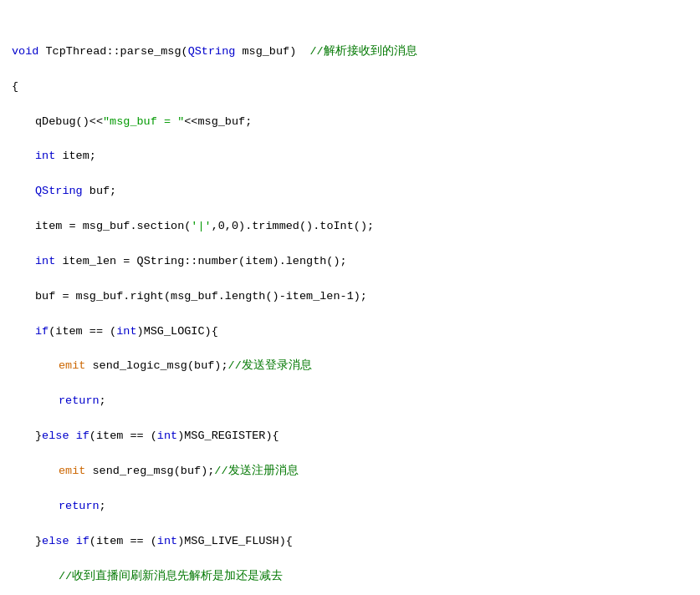 The height and width of the screenshot is (595, 700). I want to click on line-15: }else if(item == (int)MSG_LIVE_FLUSH){, so click(350, 542).